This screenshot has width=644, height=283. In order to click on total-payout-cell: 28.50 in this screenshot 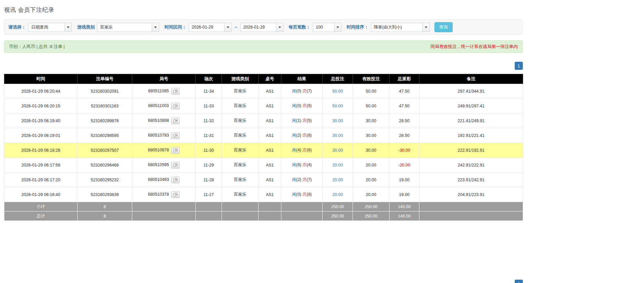, I will do `click(404, 136)`.